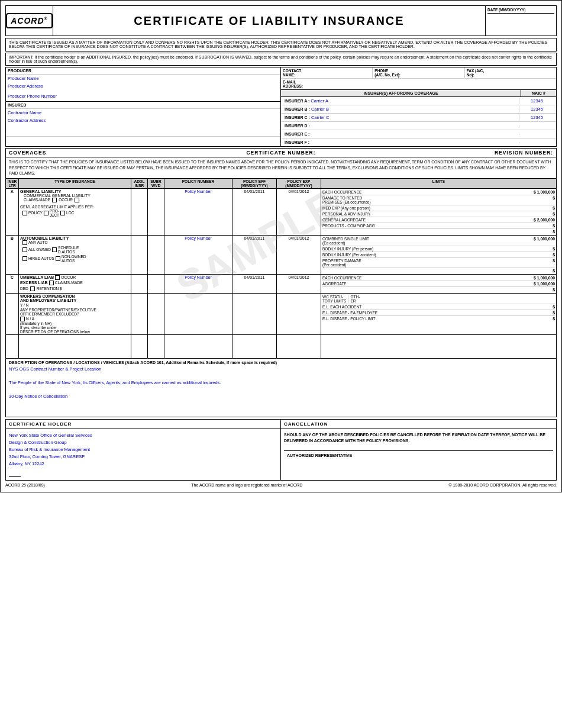 The width and height of the screenshot is (562, 728). What do you see at coordinates (538, 94) in the screenshot?
I see `naic-header: NAIC #` at bounding box center [538, 94].